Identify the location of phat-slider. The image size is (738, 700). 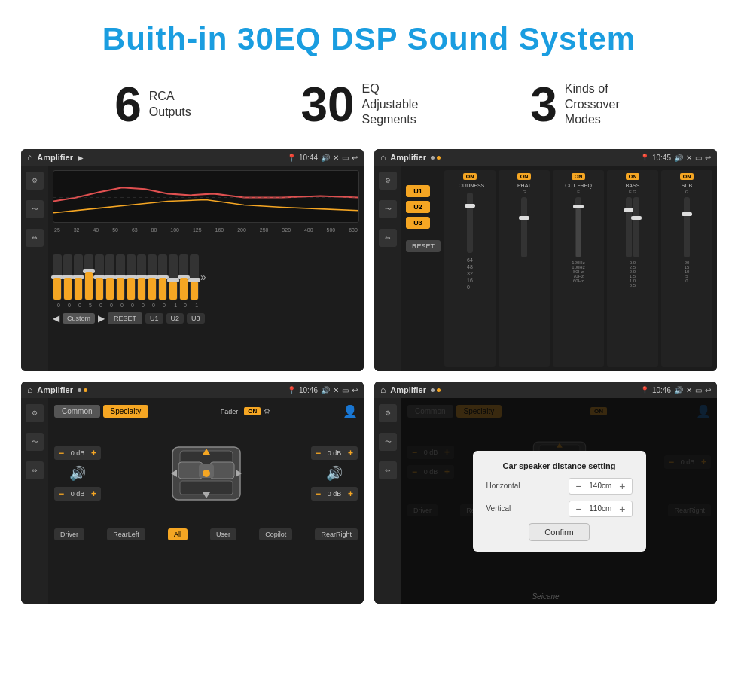
(524, 227).